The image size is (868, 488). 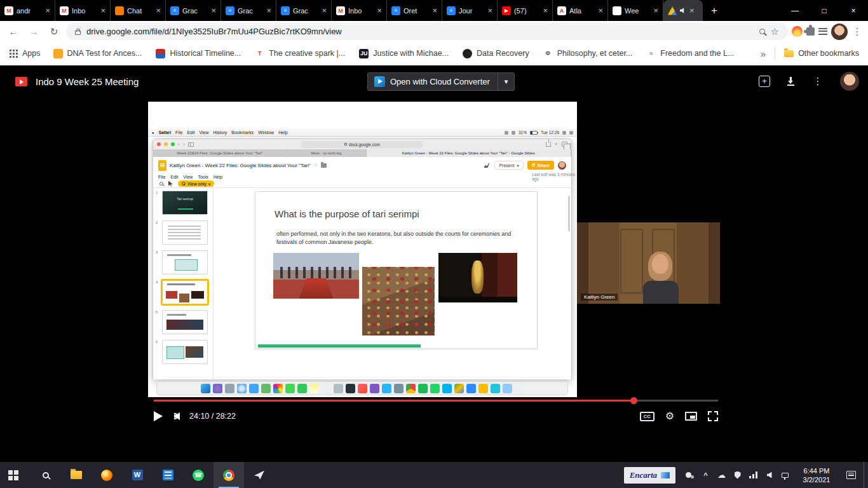 I want to click on browser-tab: Chat×, so click(x=139, y=10).